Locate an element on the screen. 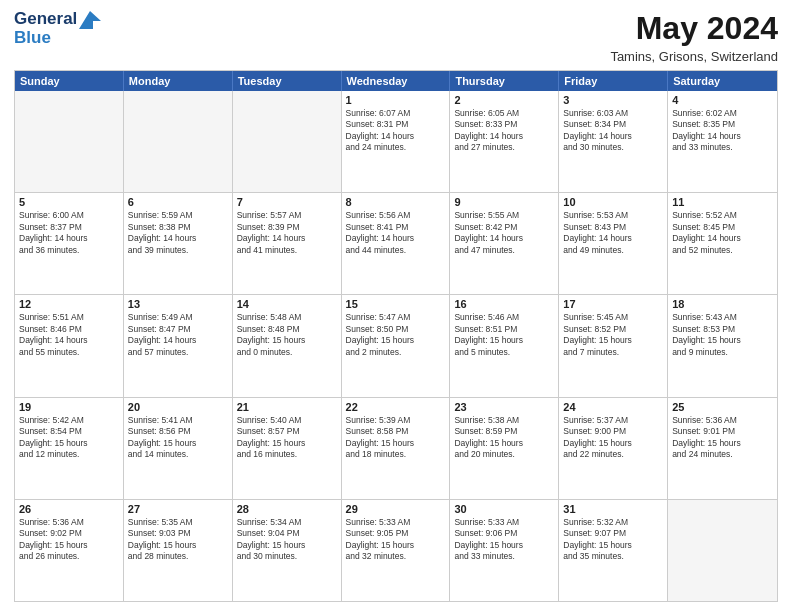 Image resolution: width=792 pixels, height=612 pixels. day-number: 22 is located at coordinates (396, 407).